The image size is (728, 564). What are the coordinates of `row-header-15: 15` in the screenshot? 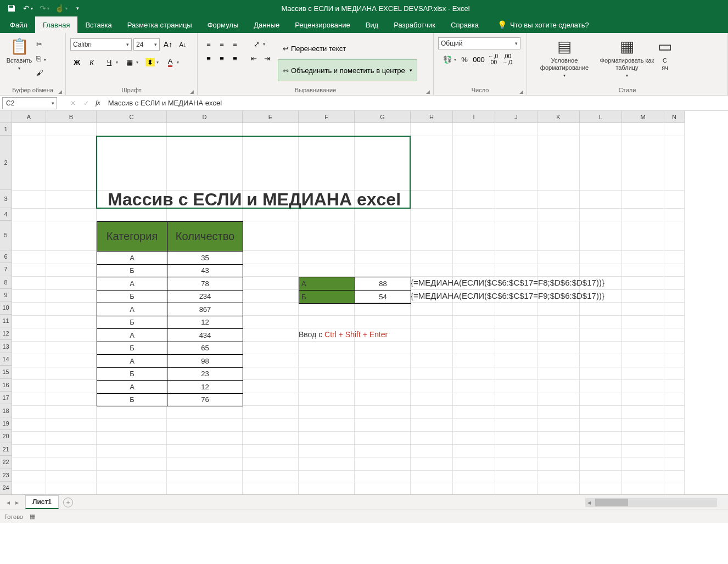 It's located at (6, 372).